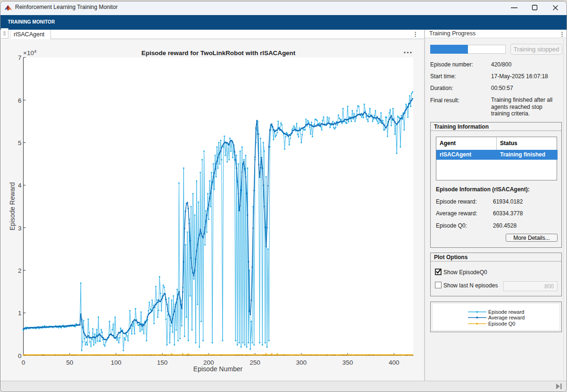 The height and width of the screenshot is (392, 567). Describe the element at coordinates (219, 53) in the screenshot. I see `svg-text:Episode reward for TwoLinkRobo: Episode reward for TwoLinkRobot with rlS…` at that location.